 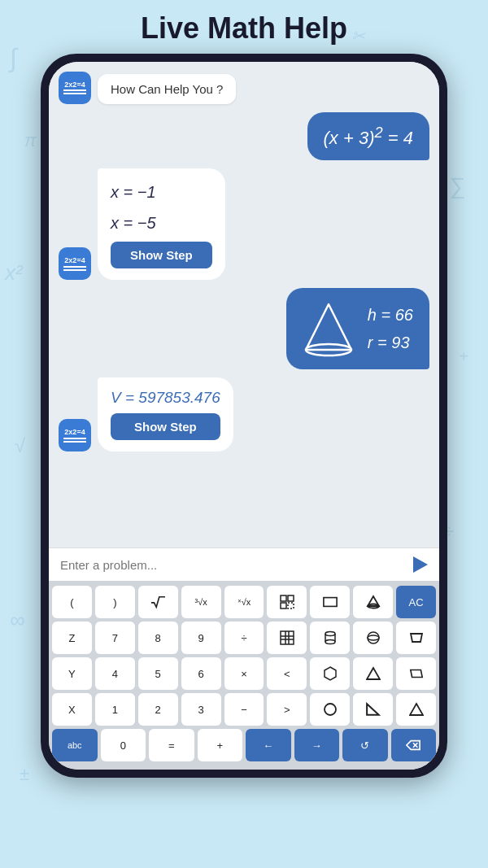 I want to click on trapezoid-icon, so click(x=416, y=638).